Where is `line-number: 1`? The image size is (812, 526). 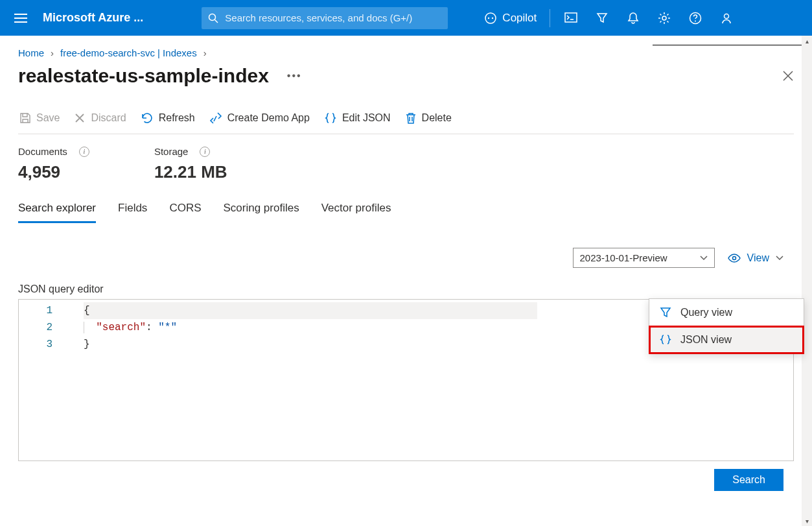 line-number: 1 is located at coordinates (36, 311).